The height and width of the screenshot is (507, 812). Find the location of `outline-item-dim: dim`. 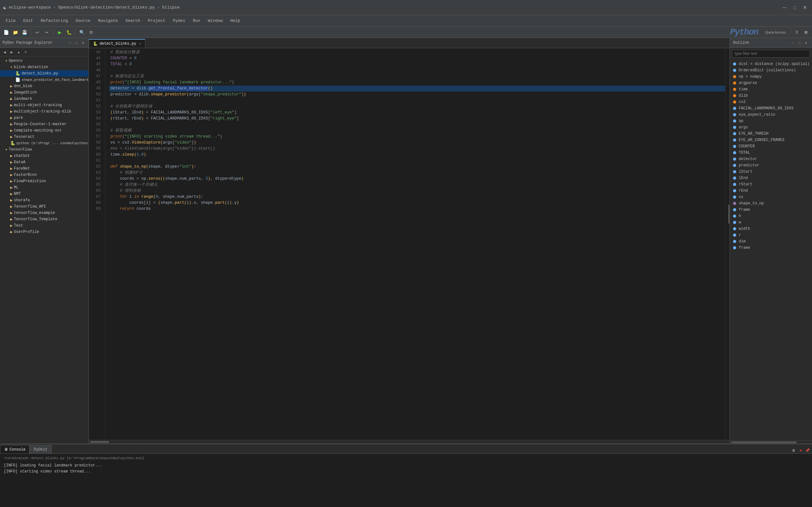

outline-item-dim: dim is located at coordinates (771, 241).